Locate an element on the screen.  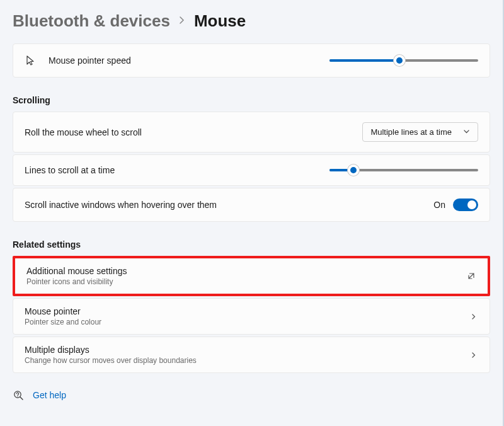
cursor-icon is located at coordinates (31, 60).